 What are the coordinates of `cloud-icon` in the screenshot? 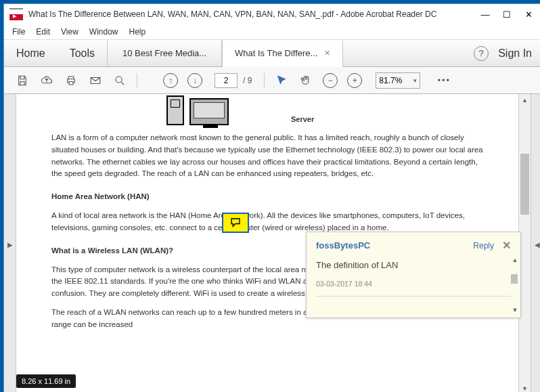 It's located at (47, 81).